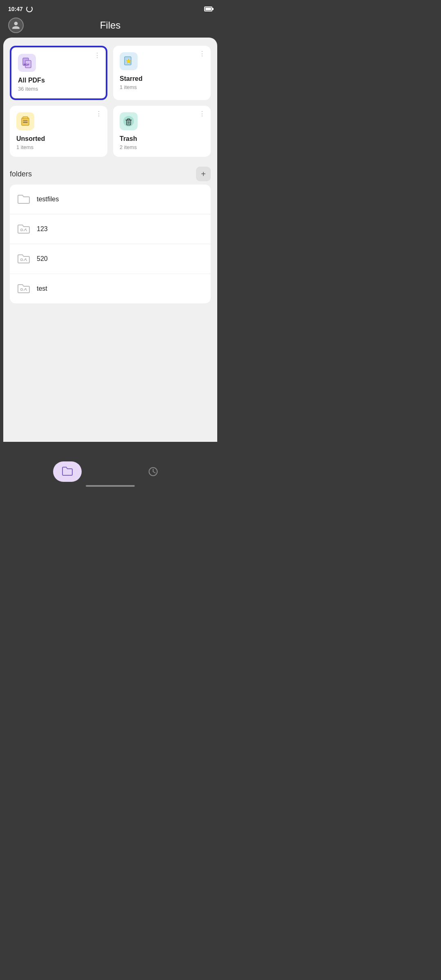  Describe the element at coordinates (203, 174) in the screenshot. I see `add-folder-button: +` at that location.